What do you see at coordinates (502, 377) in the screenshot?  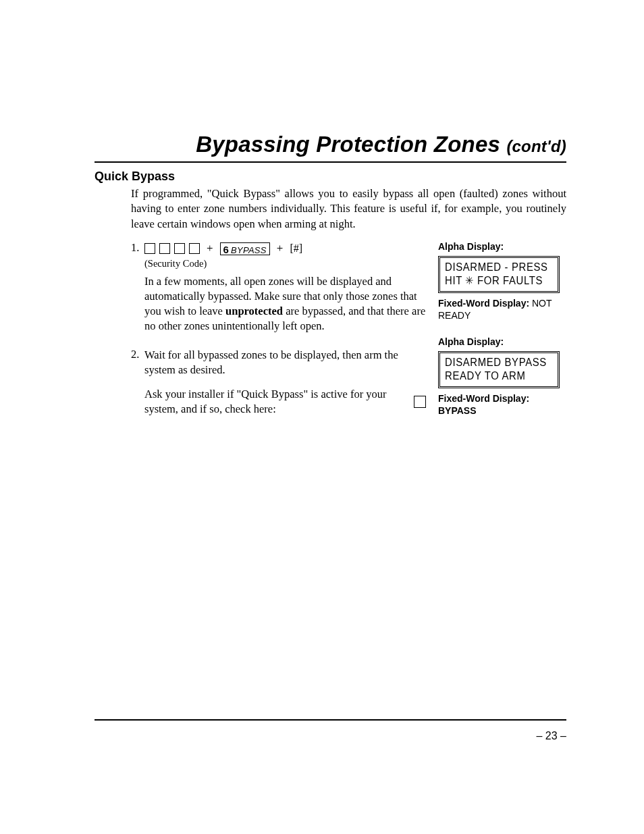 I see `display-block-2: Alpha Display: DISARMED BYPASS READY TO …` at bounding box center [502, 377].